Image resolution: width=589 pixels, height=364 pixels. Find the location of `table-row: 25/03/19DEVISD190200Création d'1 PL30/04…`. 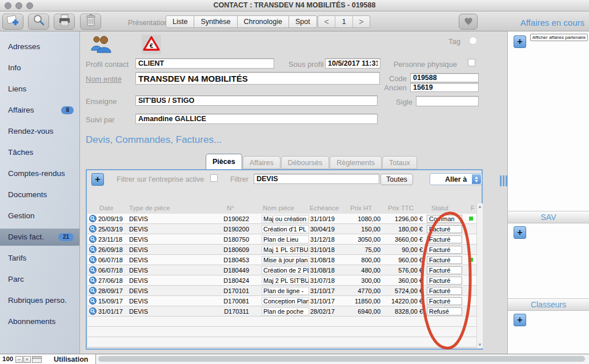

table-row: 25/03/19DEVISD190200Création d'1 PL30/04… is located at coordinates (282, 229).